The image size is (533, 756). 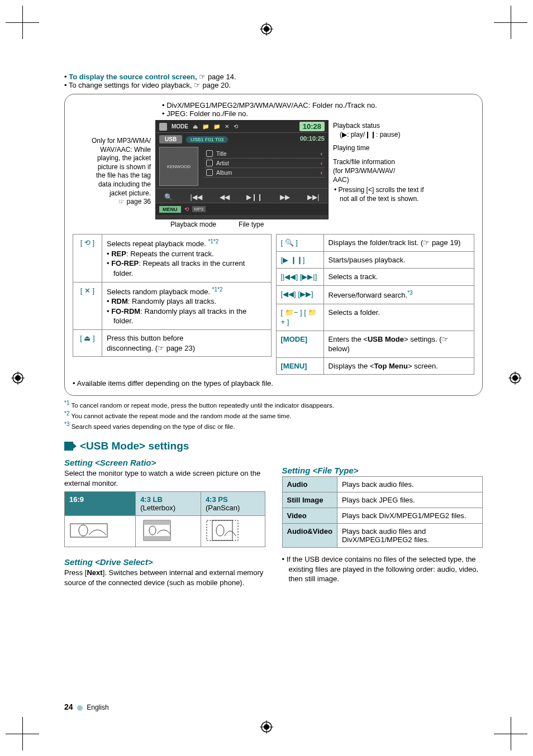 What do you see at coordinates (217, 126) in the screenshot?
I see `folder-plus-icon: 📁` at bounding box center [217, 126].